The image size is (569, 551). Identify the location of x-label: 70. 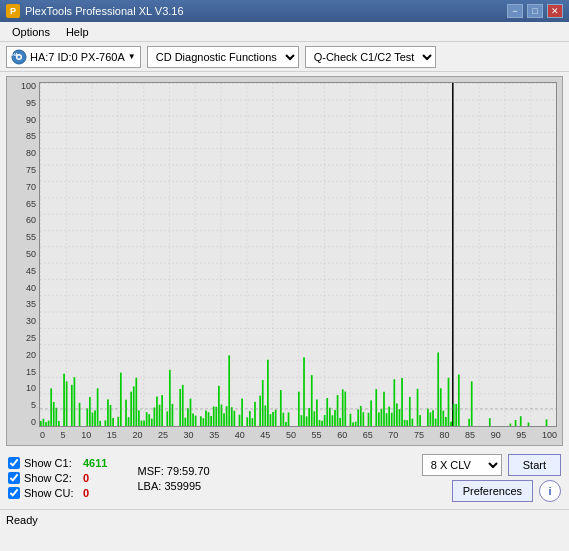
(393, 436).